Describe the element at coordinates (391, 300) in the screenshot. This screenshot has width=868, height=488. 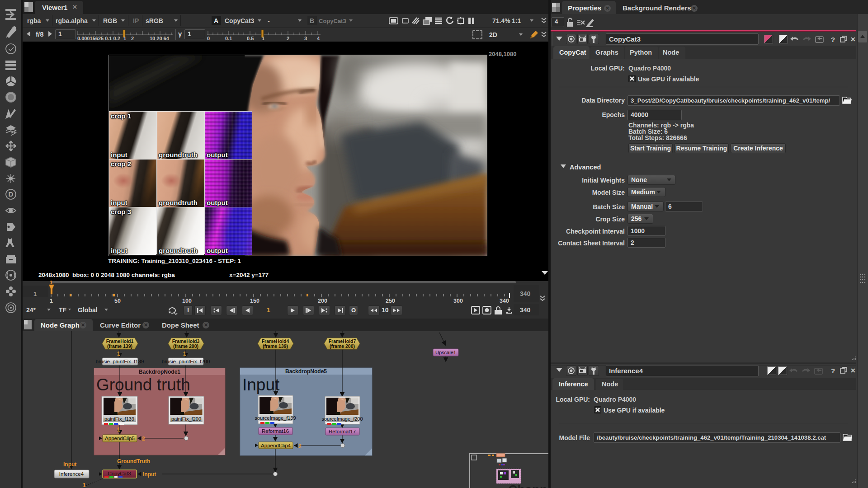
I see `svg-text: 250` at that location.